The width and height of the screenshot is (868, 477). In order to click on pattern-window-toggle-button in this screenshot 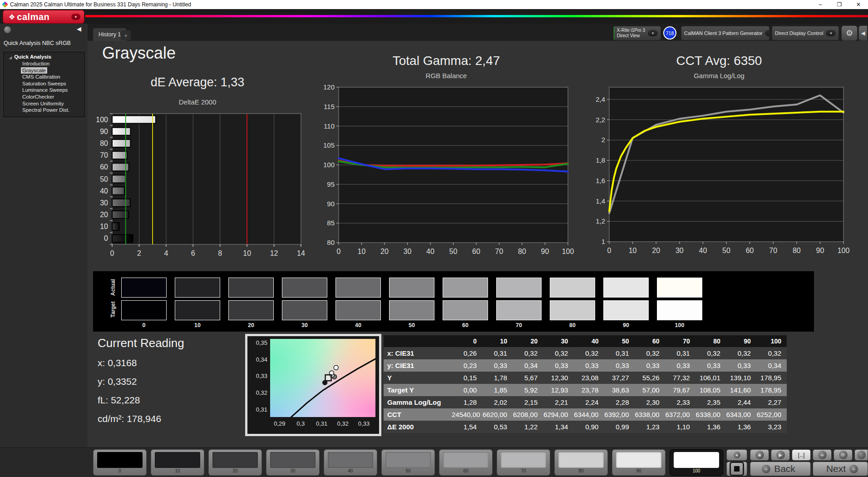, I will do `click(737, 469)`.